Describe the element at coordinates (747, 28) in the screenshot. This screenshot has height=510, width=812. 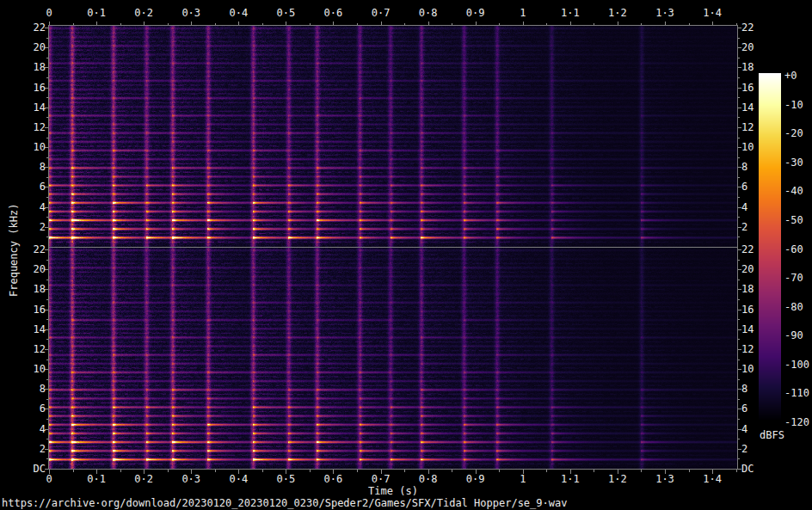
I see `freq-tick-label-right-ch1: 22` at that location.